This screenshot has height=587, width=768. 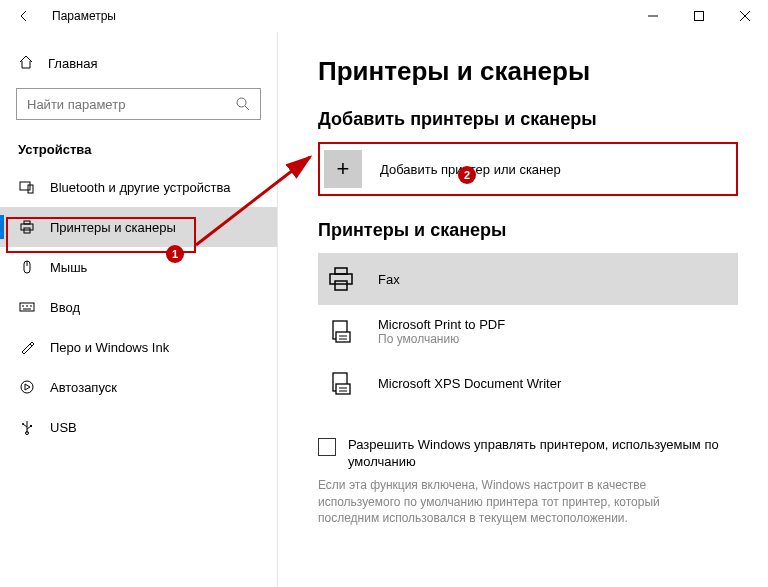 I want to click on printers-section-title: Принтеры и сканеры, so click(x=528, y=230).